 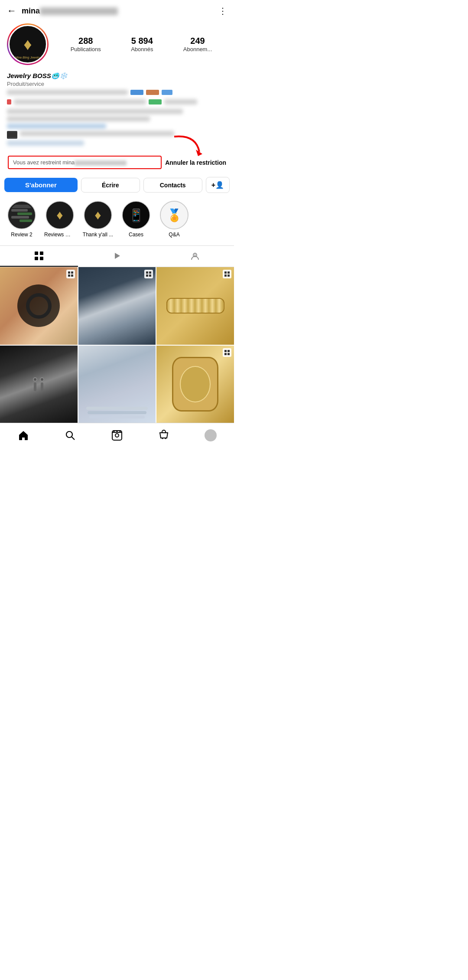 I want to click on bio-display-name: Jewelry BOSS🥶❄️, so click(x=117, y=76).